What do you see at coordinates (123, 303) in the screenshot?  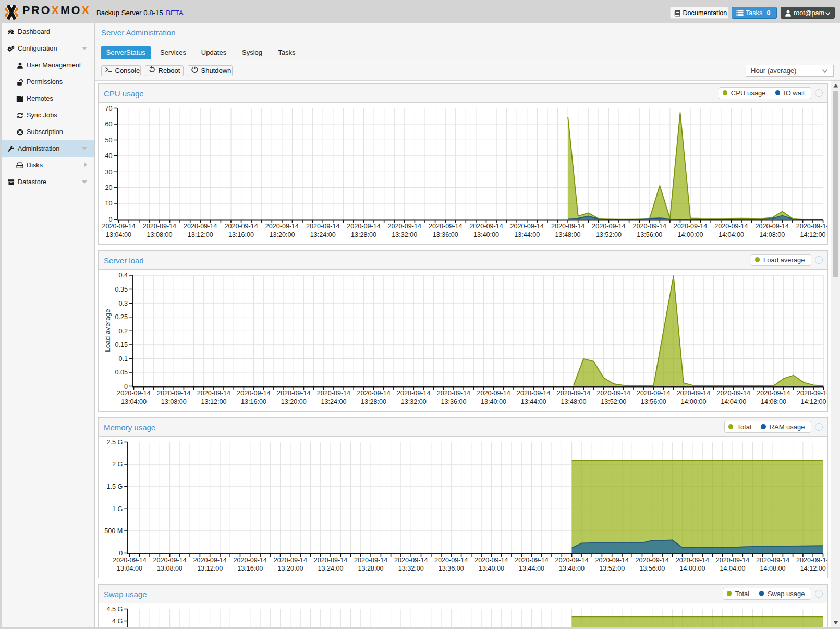 I see `svg-text: 0.3` at bounding box center [123, 303].